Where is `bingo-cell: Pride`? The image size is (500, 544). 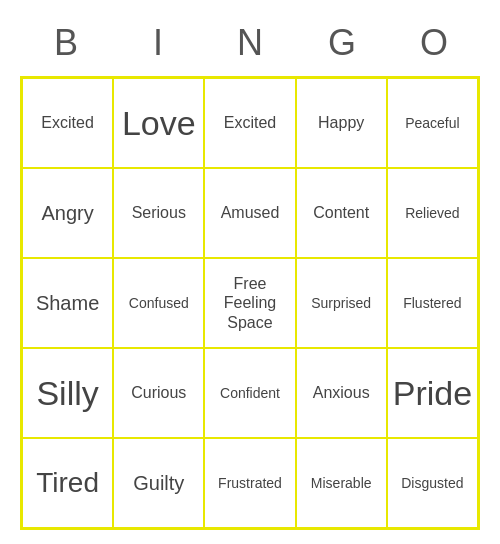
bingo-cell: Pride is located at coordinates (432, 393).